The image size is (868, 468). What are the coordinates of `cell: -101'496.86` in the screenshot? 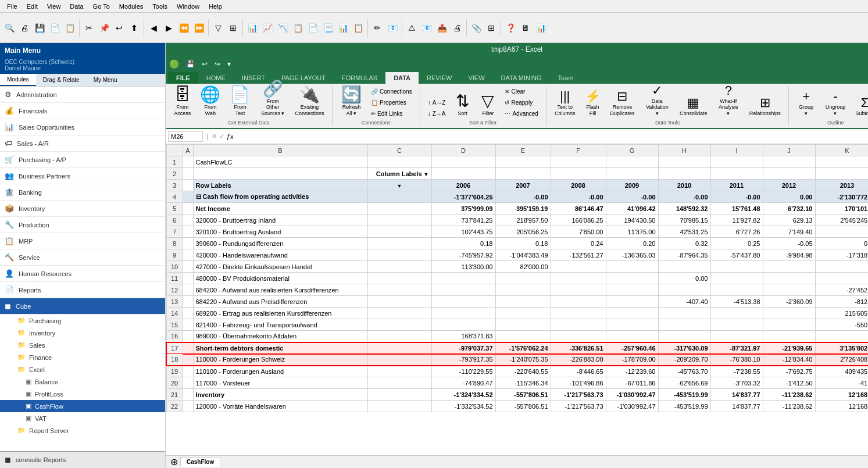 It's located at (578, 383).